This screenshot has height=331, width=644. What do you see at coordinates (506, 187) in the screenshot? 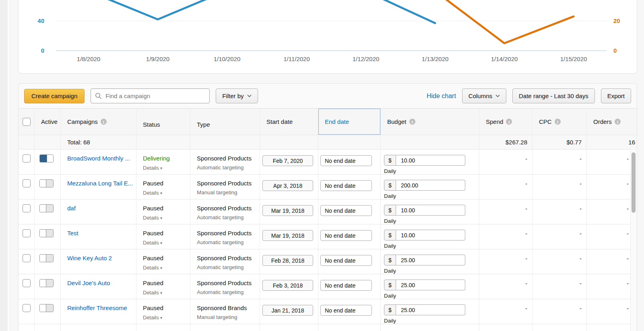
I see `spend-value: -` at bounding box center [506, 187].